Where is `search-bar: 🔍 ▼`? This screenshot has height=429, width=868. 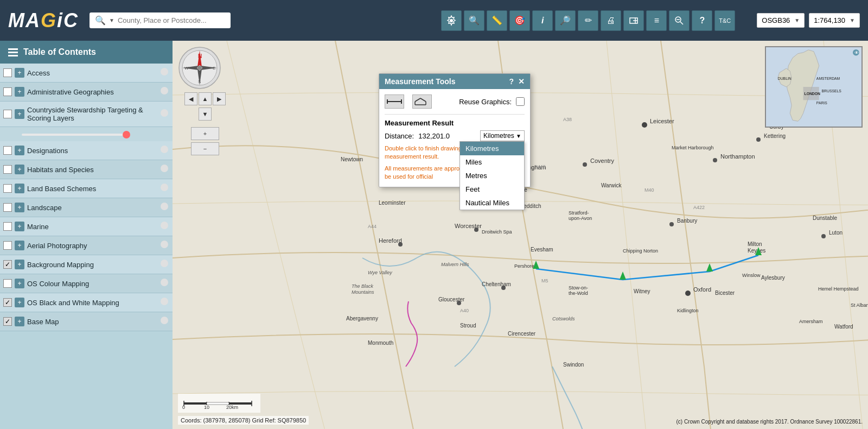 search-bar: 🔍 ▼ is located at coordinates (160, 21).